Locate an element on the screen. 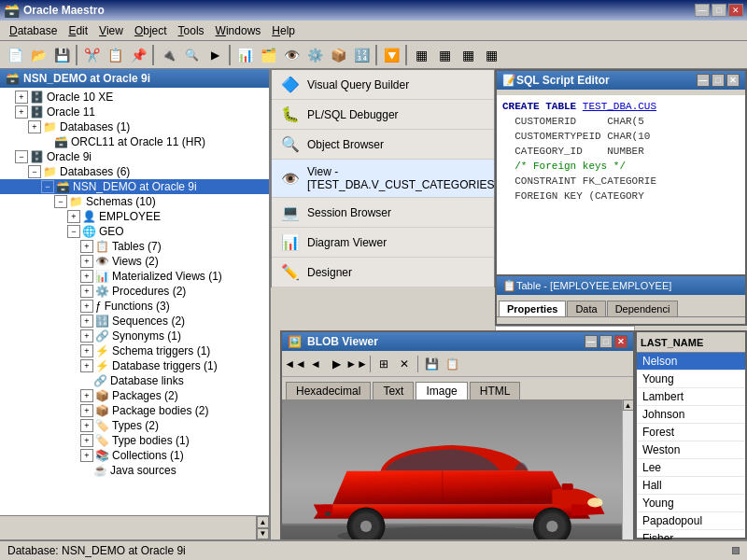 The width and height of the screenshot is (747, 560). blob-min-btn: — is located at coordinates (591, 342).